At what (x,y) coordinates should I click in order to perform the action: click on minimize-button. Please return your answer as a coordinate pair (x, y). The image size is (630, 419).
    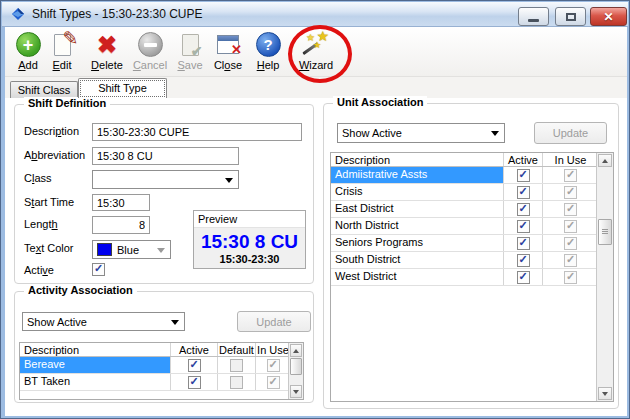
    Looking at the image, I should click on (534, 16).